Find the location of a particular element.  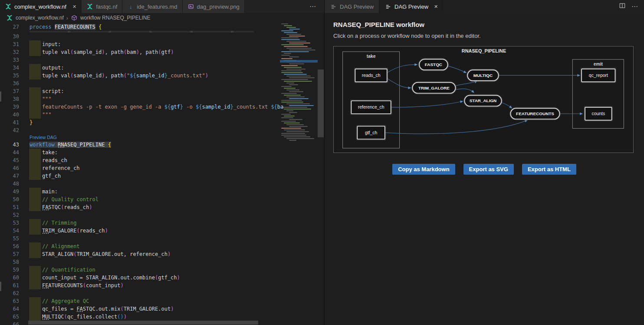

split-editor-icon is located at coordinates (622, 7).